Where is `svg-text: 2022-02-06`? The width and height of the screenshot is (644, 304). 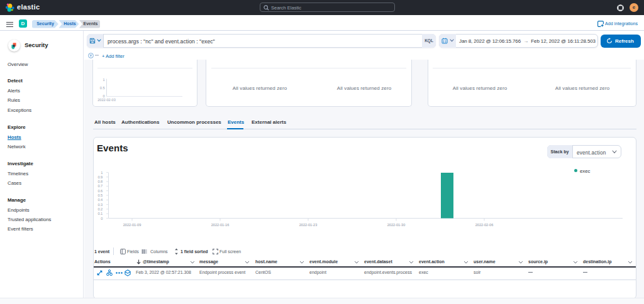
svg-text: 2022-02-06 is located at coordinates (484, 225).